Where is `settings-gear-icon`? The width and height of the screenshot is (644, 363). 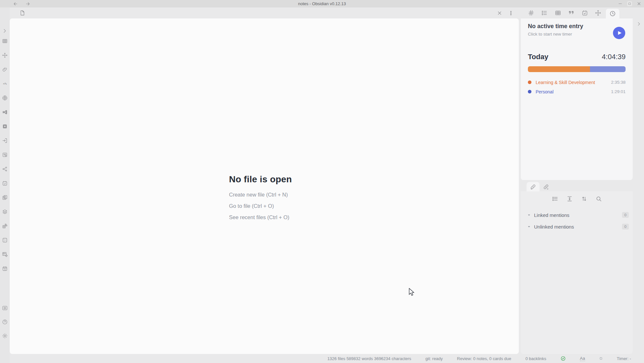
settings-gear-icon is located at coordinates (5, 336).